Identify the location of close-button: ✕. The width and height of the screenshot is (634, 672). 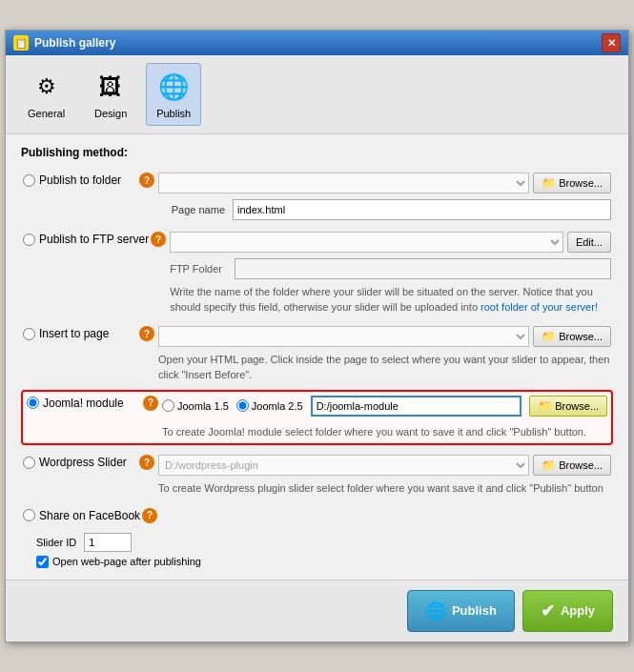
(611, 43).